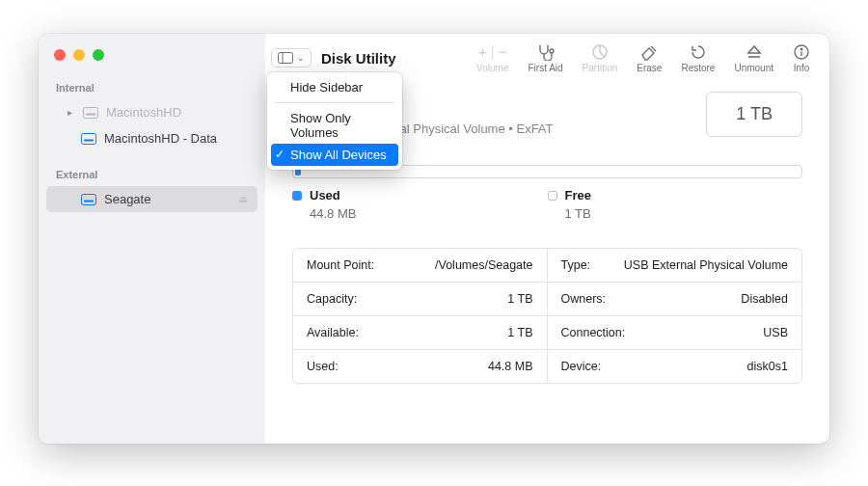 The height and width of the screenshot is (486, 868). Describe the element at coordinates (698, 58) in the screenshot. I see `toolbar-restore-button: Restore` at that location.